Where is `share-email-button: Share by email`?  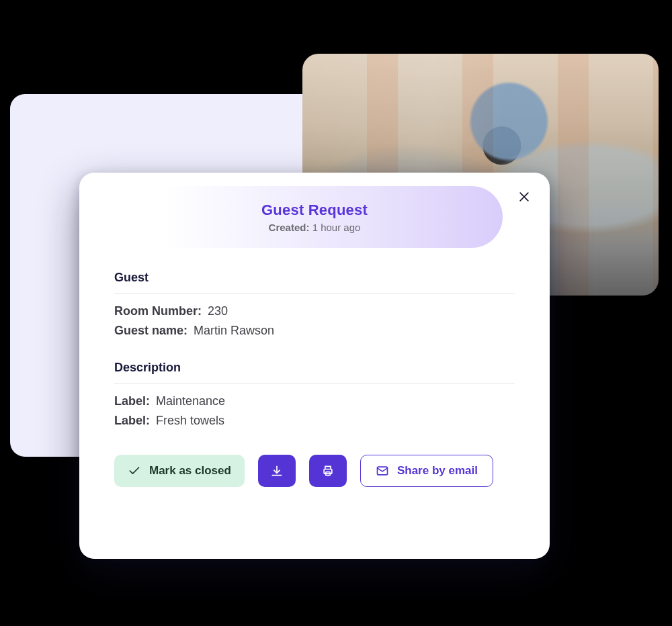 share-email-button: Share by email is located at coordinates (427, 471).